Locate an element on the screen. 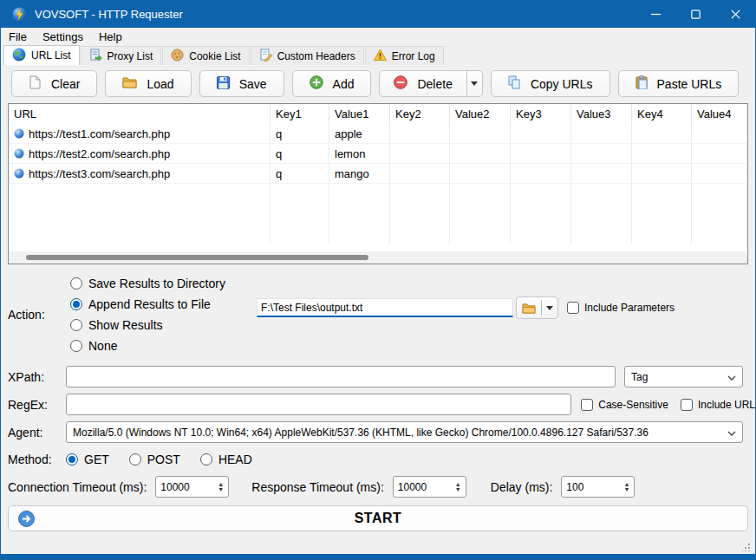 The image size is (756, 560). menu-settings: Settings is located at coordinates (62, 36).